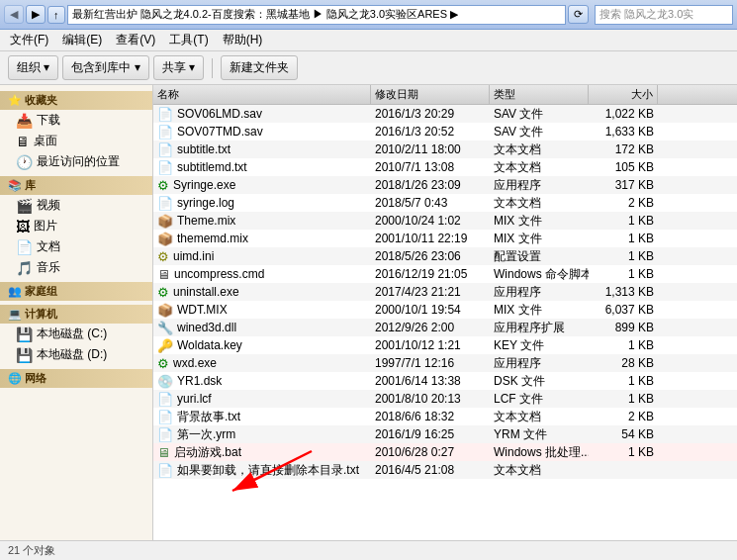 The width and height of the screenshot is (737, 560). Describe the element at coordinates (76, 140) in the screenshot. I see `sidebar-item-desktop: 🖥 桌面` at that location.